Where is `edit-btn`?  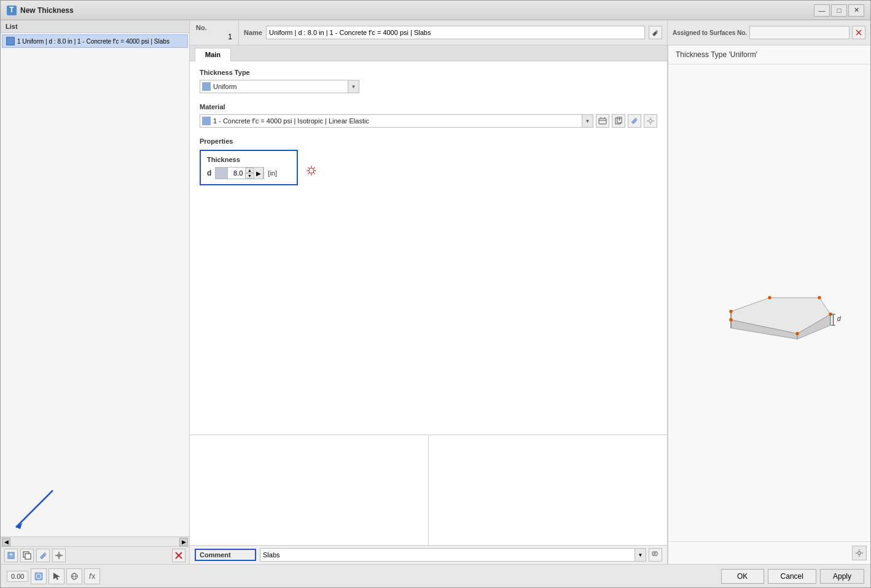 edit-btn is located at coordinates (43, 555).